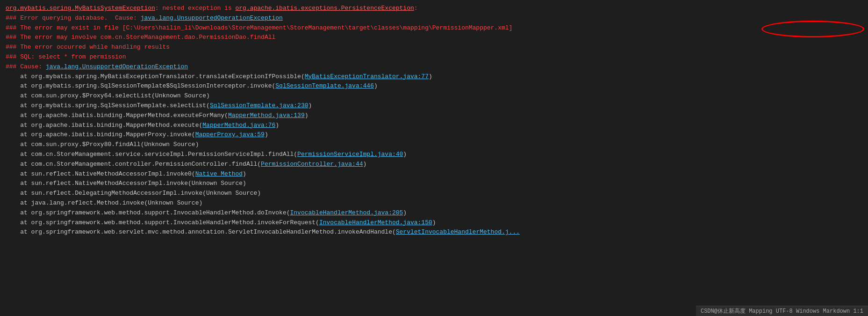  What do you see at coordinates (434, 57) in the screenshot?
I see `code-line: ### SQL: select * from permission` at bounding box center [434, 57].